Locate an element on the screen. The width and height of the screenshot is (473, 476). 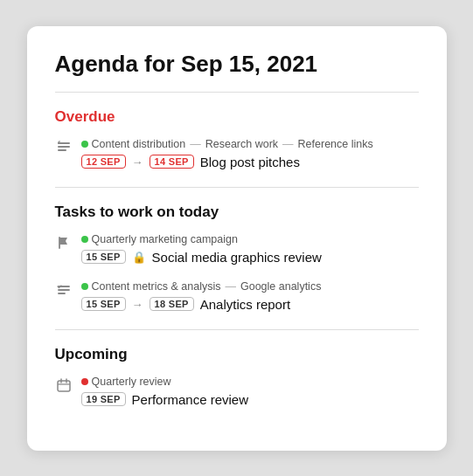
checklist-icon is located at coordinates (64, 290).